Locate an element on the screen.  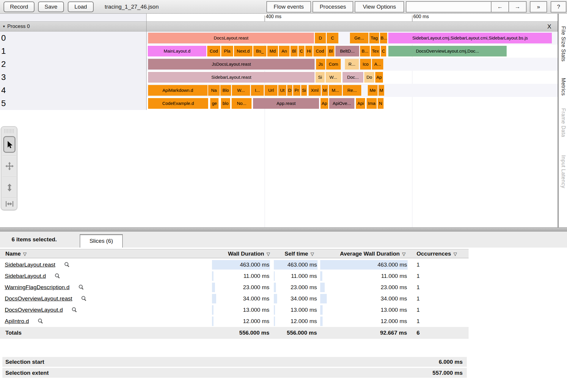
trace-slice: N is located at coordinates (381, 103).